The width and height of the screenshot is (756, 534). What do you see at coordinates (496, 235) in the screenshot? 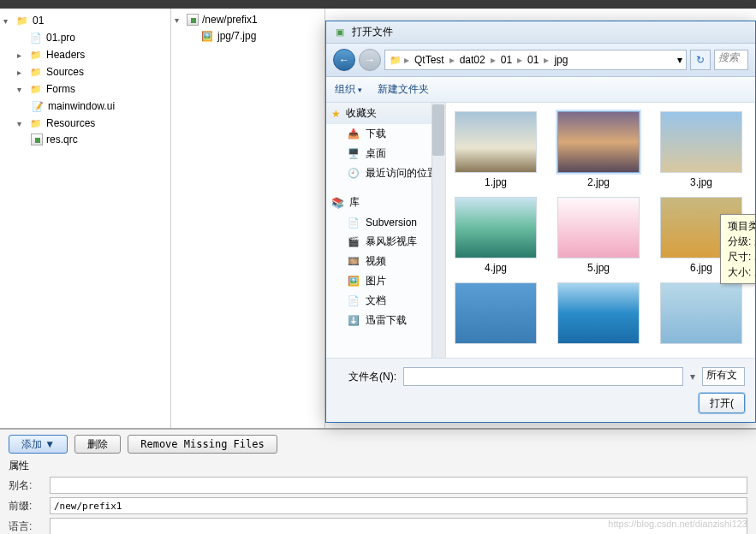
I see `file-thumb: 4.jpg` at bounding box center [496, 235].